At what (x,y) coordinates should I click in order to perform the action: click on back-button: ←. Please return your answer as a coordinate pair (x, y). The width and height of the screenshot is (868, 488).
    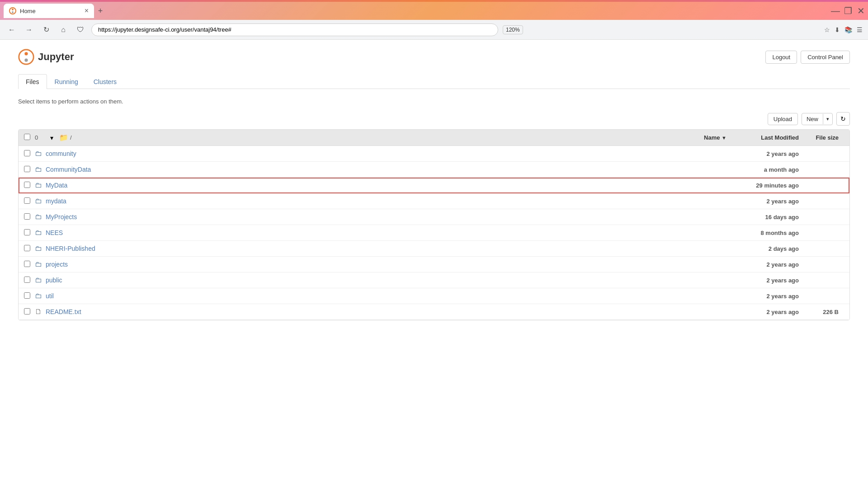
    Looking at the image, I should click on (12, 30).